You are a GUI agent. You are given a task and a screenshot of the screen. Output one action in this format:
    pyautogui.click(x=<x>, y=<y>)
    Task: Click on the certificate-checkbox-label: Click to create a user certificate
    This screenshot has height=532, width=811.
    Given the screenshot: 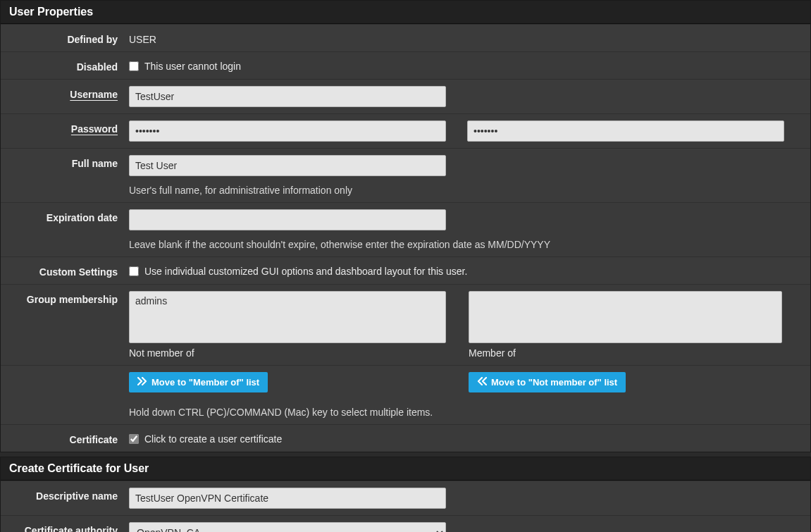 What is the action you would take?
    pyautogui.click(x=213, y=439)
    